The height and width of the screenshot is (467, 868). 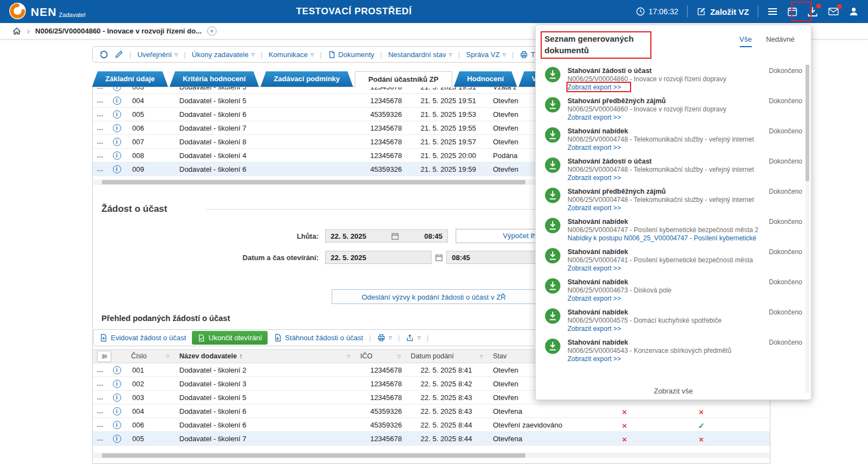 What do you see at coordinates (318, 338) in the screenshot?
I see `download-requests-button: Stáhnout žádosti o účast` at bounding box center [318, 338].